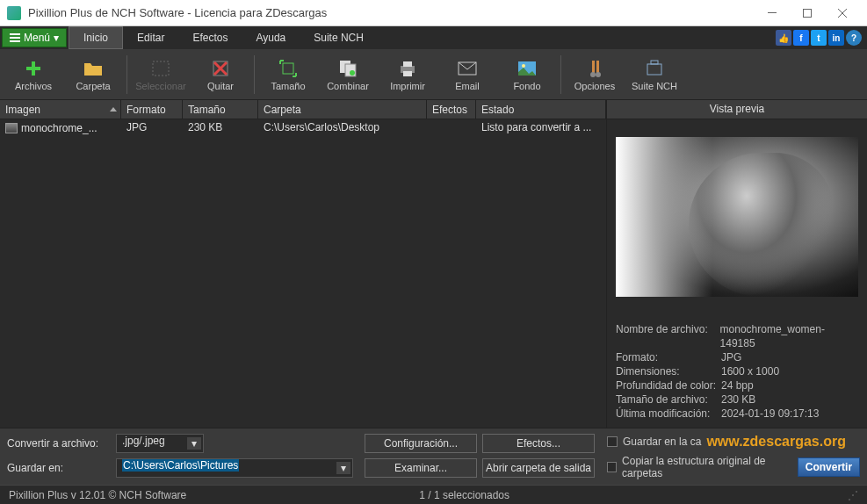  What do you see at coordinates (784, 38) in the screenshot?
I see `like-icon: 👍` at bounding box center [784, 38].